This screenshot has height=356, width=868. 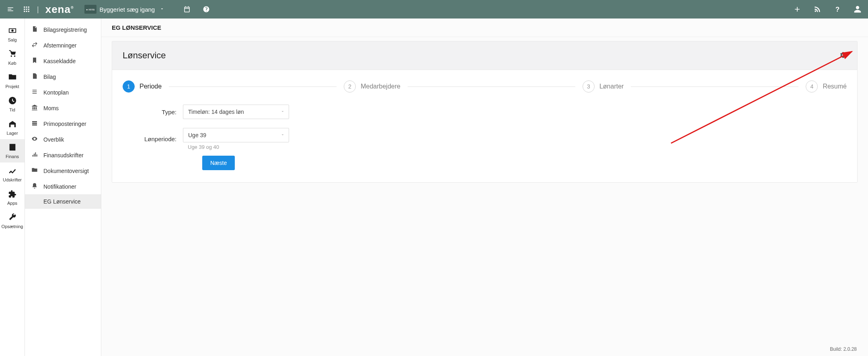 I want to click on sidebar-item-label: Tid, so click(x=12, y=110).